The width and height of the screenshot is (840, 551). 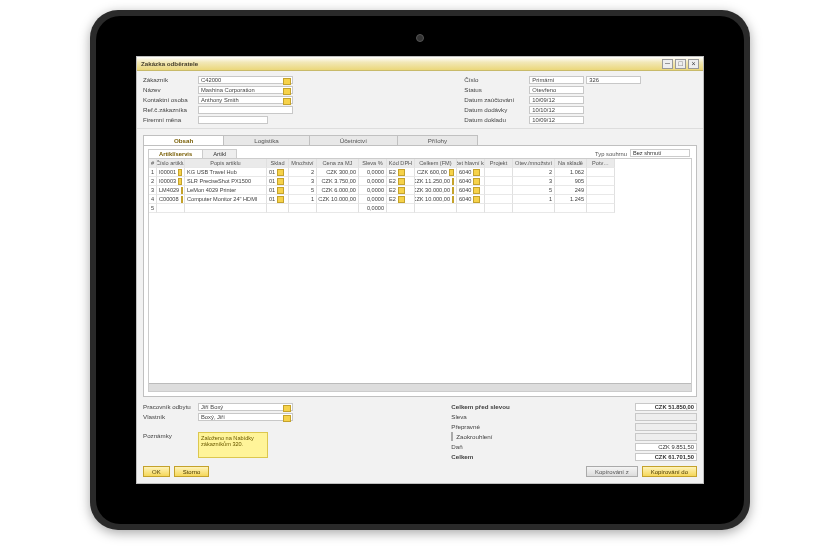 What do you see at coordinates (436, 172) in the screenshot?
I see `cell: CZK 600,00` at bounding box center [436, 172].